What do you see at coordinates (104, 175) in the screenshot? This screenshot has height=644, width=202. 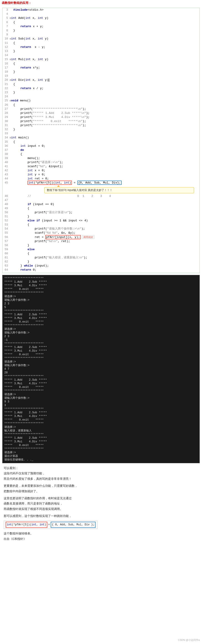 I see `line-content: int y = 0;` at bounding box center [104, 175].